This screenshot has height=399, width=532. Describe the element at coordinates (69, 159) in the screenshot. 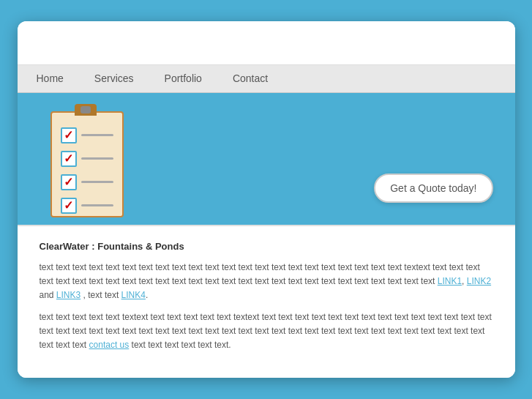

I see `checkbox-2: ✓` at that location.